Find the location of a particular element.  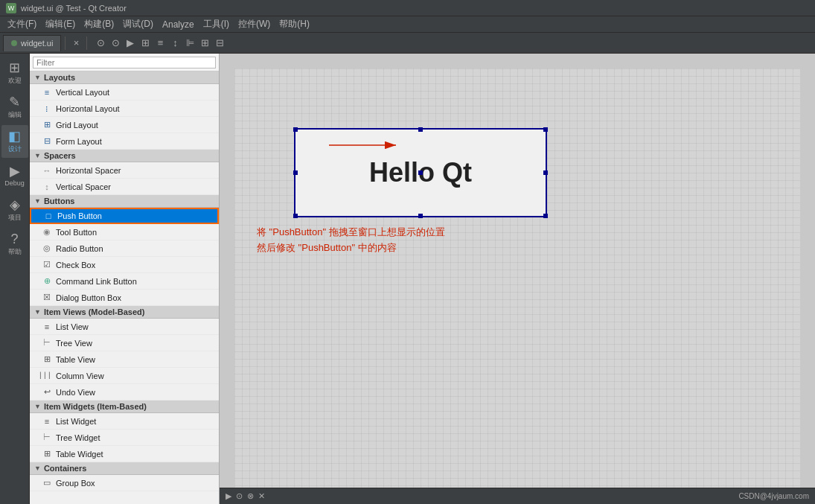

filter-input is located at coordinates (124, 63).